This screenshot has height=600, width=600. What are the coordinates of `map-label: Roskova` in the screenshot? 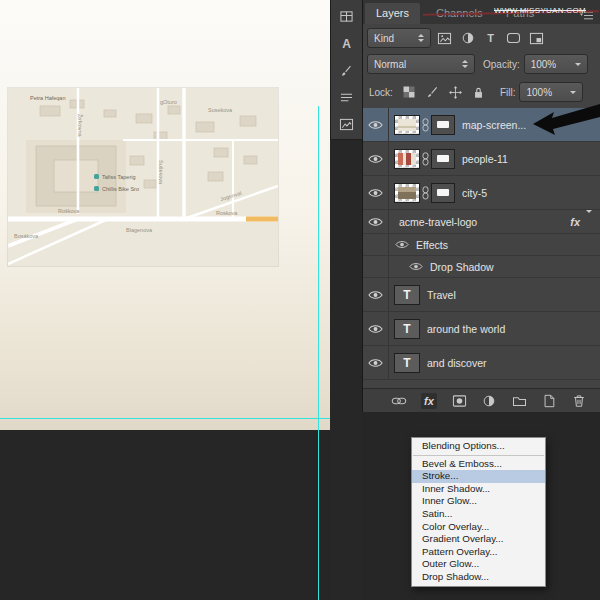 It's located at (226, 214).